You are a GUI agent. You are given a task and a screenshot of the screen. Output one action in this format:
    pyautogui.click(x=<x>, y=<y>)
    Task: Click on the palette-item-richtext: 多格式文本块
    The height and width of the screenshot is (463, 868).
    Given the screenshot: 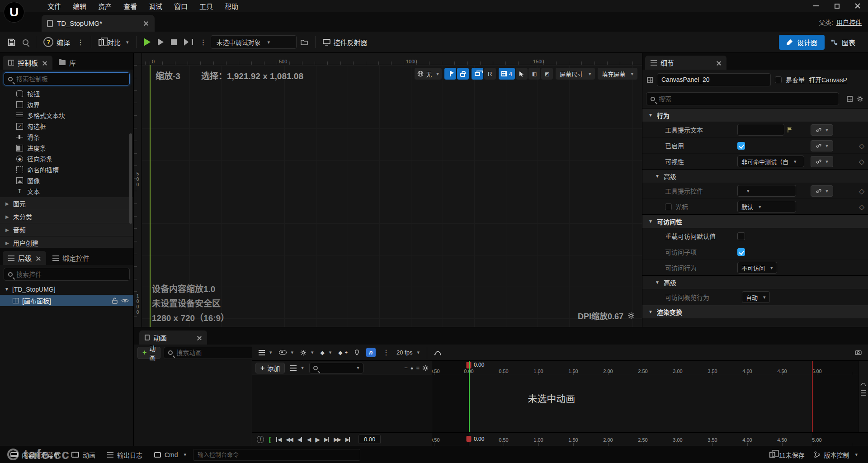 What is the action you would take?
    pyautogui.click(x=67, y=115)
    